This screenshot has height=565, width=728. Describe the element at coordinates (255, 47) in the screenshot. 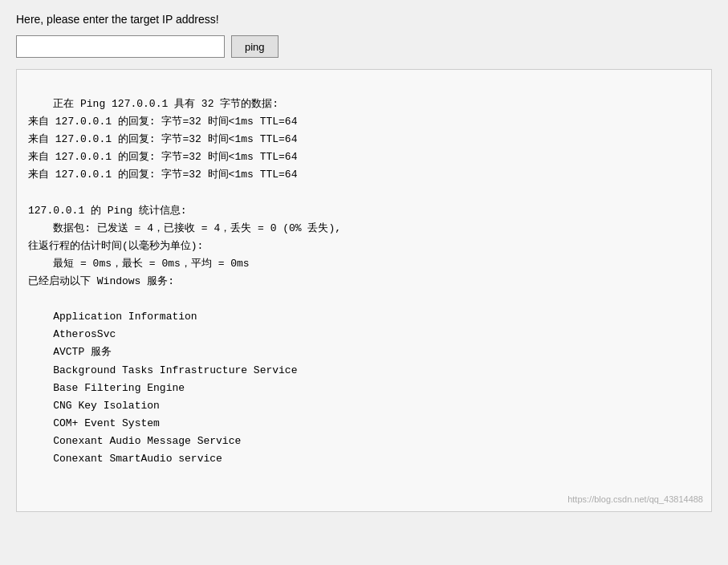

I see `ping-button: ping` at that location.